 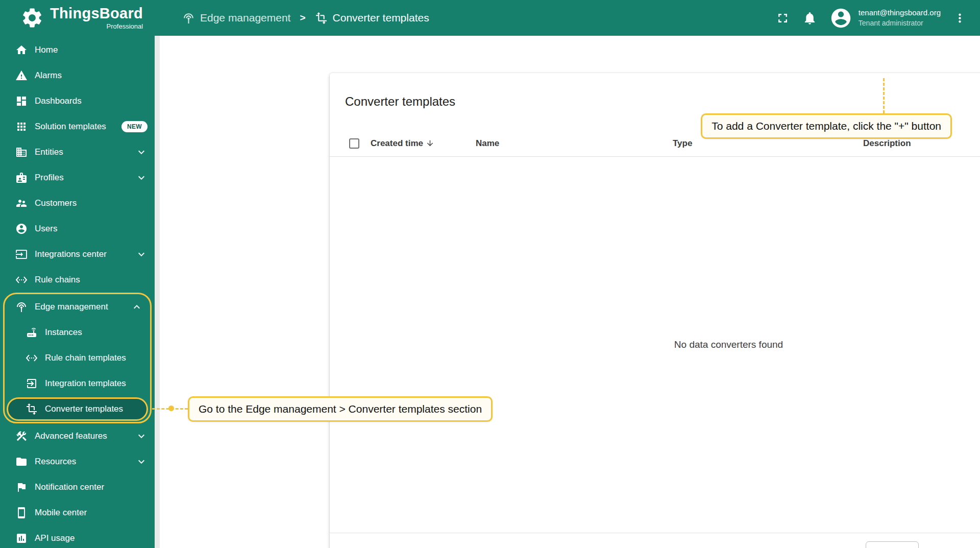 I want to click on sidebar-item-dashboards: Dashboards, so click(x=78, y=101).